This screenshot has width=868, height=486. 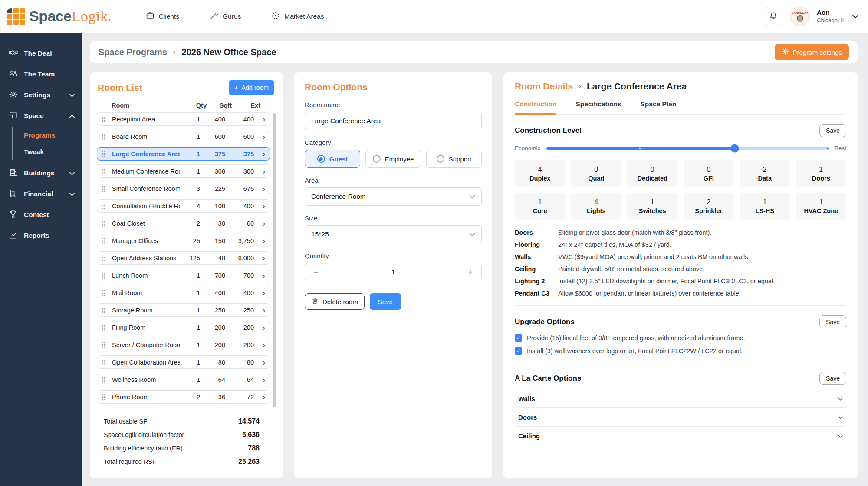 I want to click on accordion-section: Ceiling, so click(x=681, y=436).